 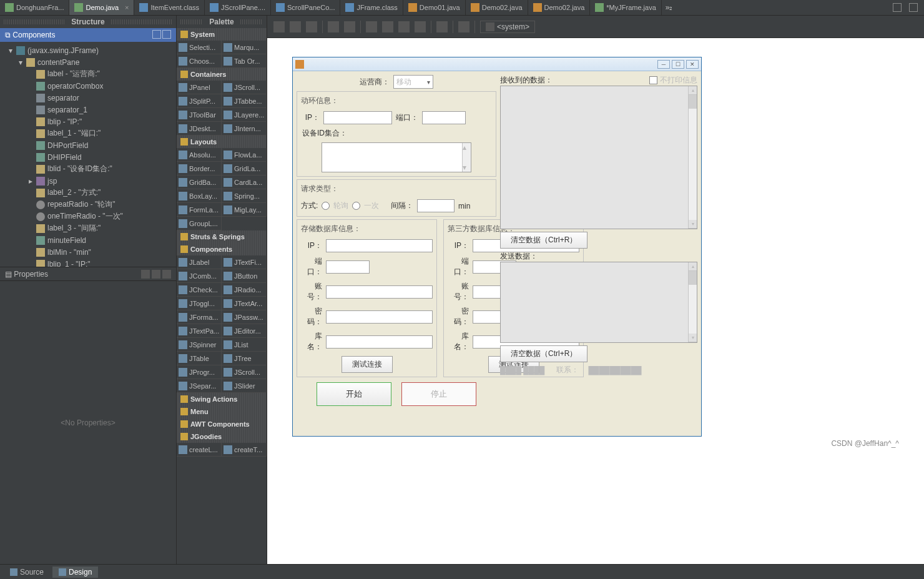 I want to click on palette-item: Absolu..., so click(x=199, y=155).